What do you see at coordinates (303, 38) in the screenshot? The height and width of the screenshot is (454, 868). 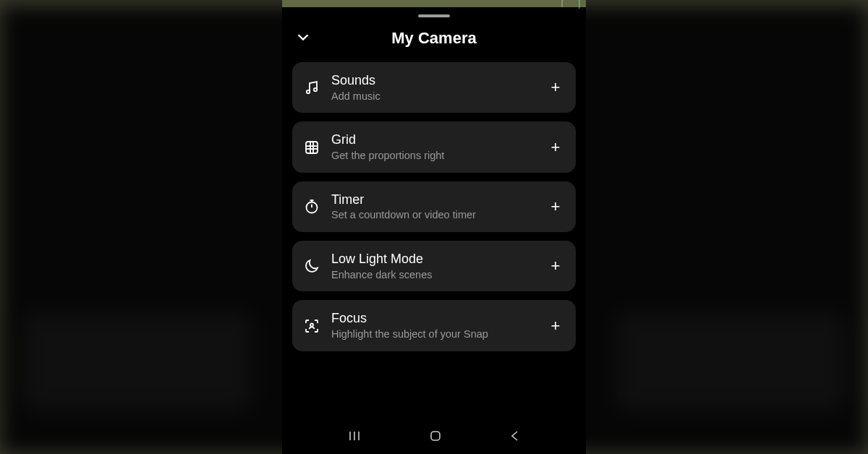 I see `collapse-button` at bounding box center [303, 38].